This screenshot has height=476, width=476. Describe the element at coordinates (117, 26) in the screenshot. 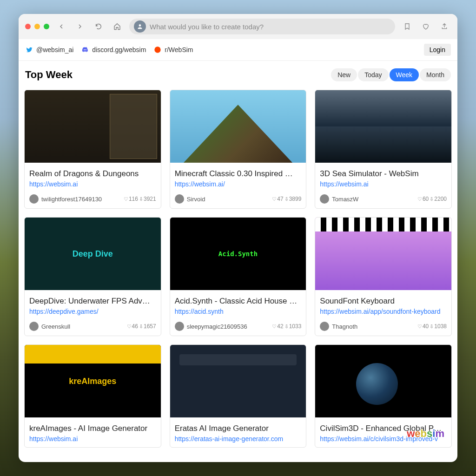

I see `home-button` at that location.